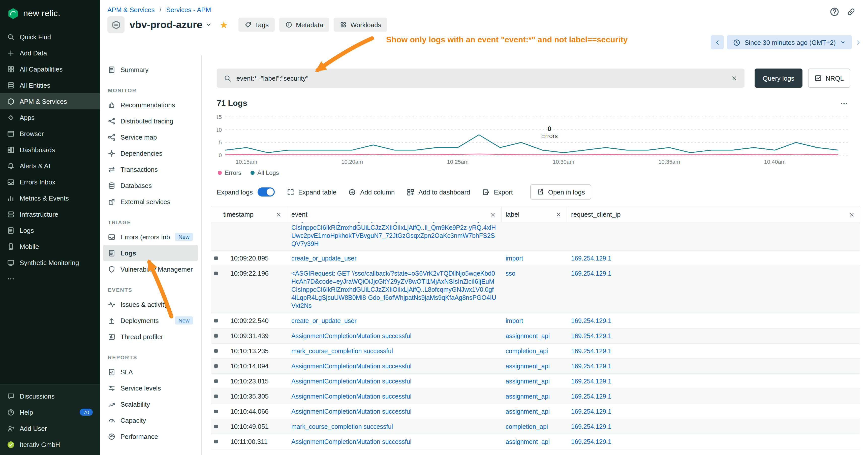 This screenshot has height=455, width=868. Describe the element at coordinates (150, 253) in the screenshot. I see `subnav-item: Logs` at that location.